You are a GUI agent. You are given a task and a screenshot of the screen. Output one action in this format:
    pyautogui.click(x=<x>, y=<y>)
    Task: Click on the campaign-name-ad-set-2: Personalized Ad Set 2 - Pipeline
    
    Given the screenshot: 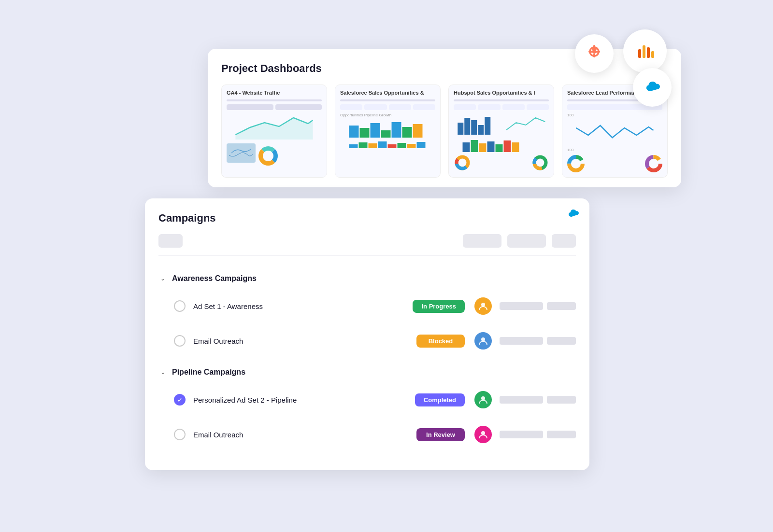 What is the action you would take?
    pyautogui.click(x=304, y=400)
    